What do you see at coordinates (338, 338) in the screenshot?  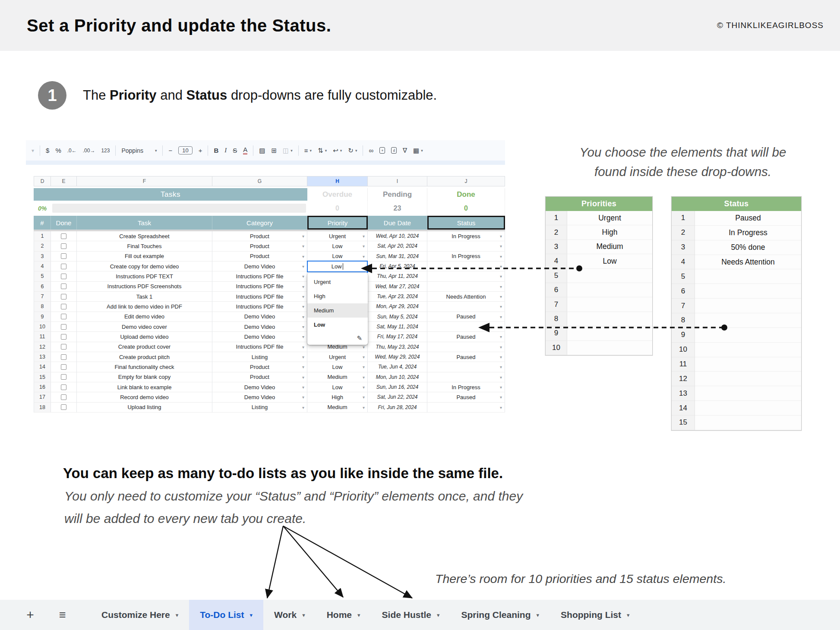 I see `dropdown-edit-row: ✎` at bounding box center [338, 338].